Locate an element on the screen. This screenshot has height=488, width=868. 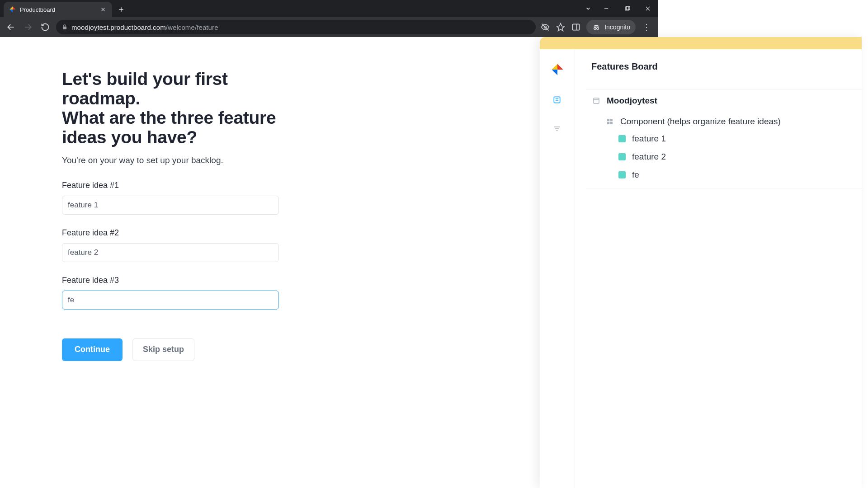
page-subtext: You're on your way to set up your backlo… is located at coordinates (175, 160).